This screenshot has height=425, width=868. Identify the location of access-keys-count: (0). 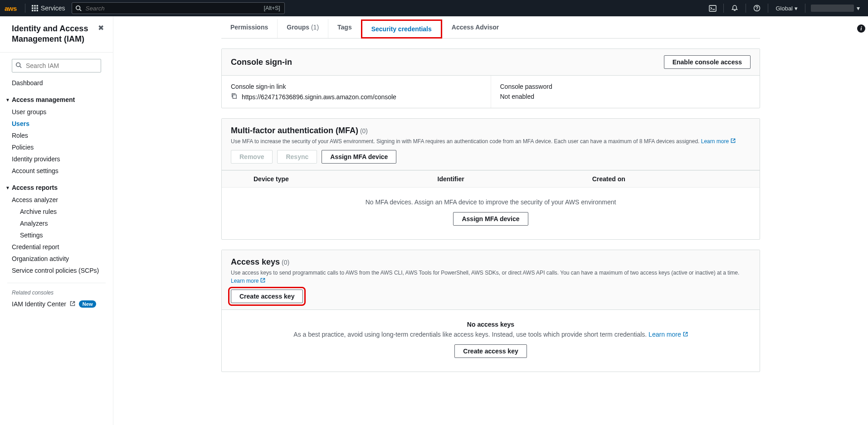
(286, 262).